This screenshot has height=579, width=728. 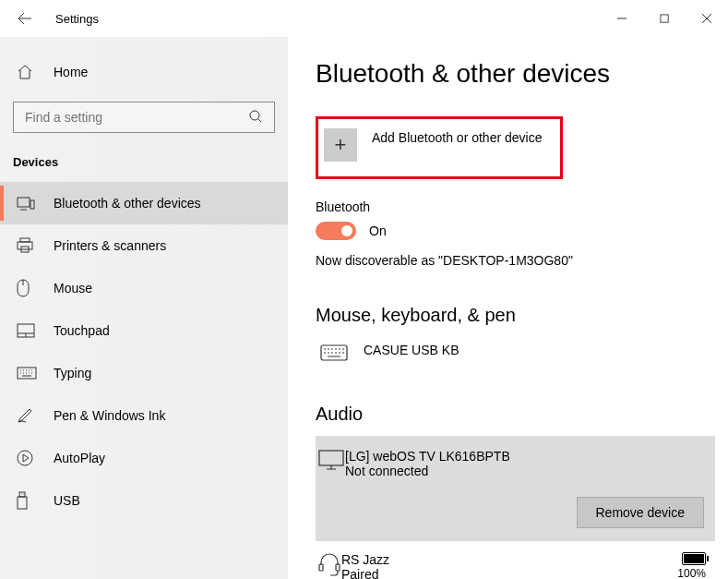 I want to click on discoverable-text: Now discoverable as "DESKTOP-1M3OG80", so click(x=515, y=260).